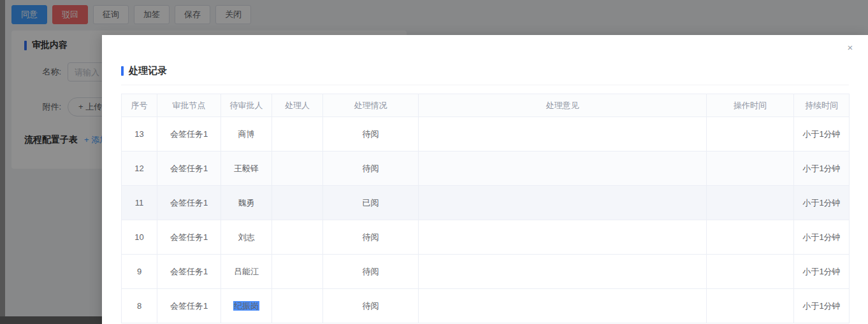 The height and width of the screenshot is (324, 868). Describe the element at coordinates (371, 203) in the screenshot. I see `cell-status: 已阅` at that location.